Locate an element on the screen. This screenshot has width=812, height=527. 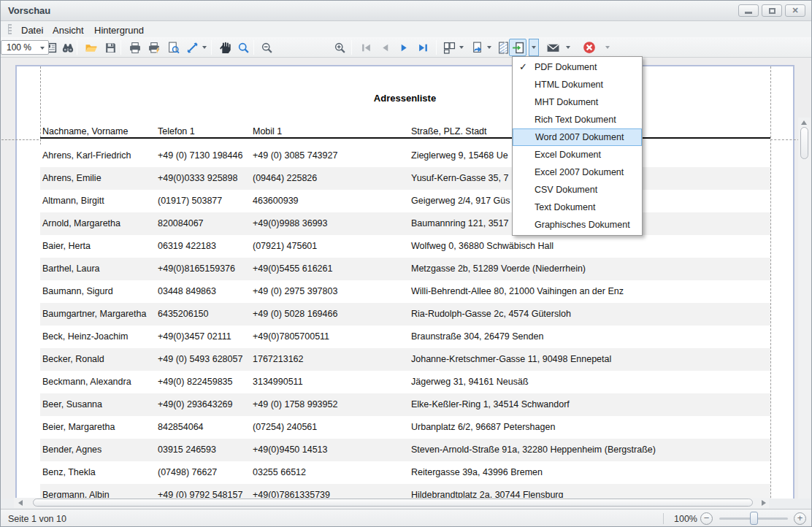
zoom-combobox: 100 % is located at coordinates (25, 47).